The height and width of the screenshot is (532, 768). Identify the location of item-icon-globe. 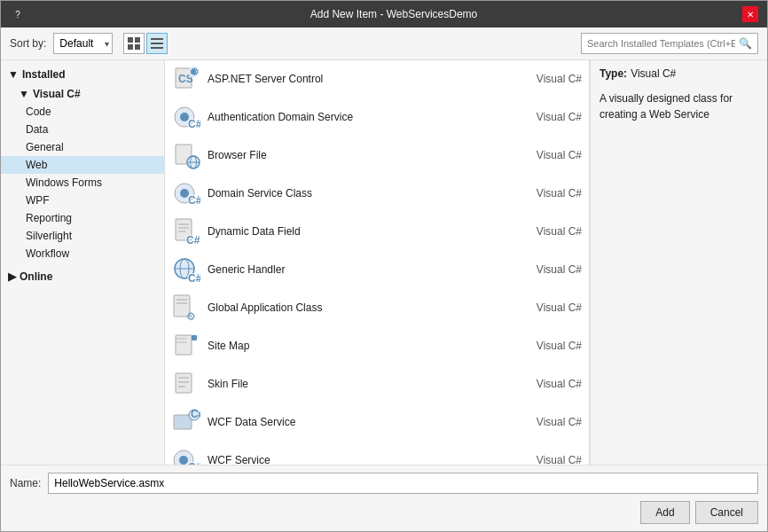
(186, 155).